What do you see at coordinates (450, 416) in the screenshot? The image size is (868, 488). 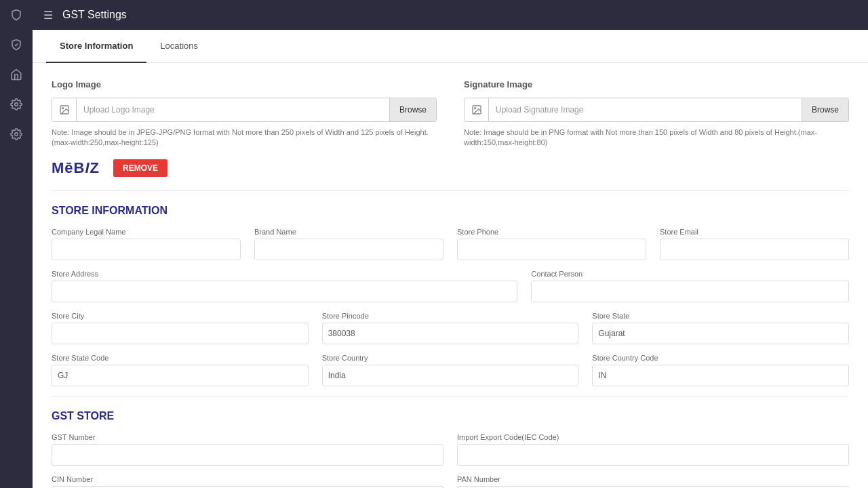 I see `gst-store-heading: GST STORE` at bounding box center [450, 416].